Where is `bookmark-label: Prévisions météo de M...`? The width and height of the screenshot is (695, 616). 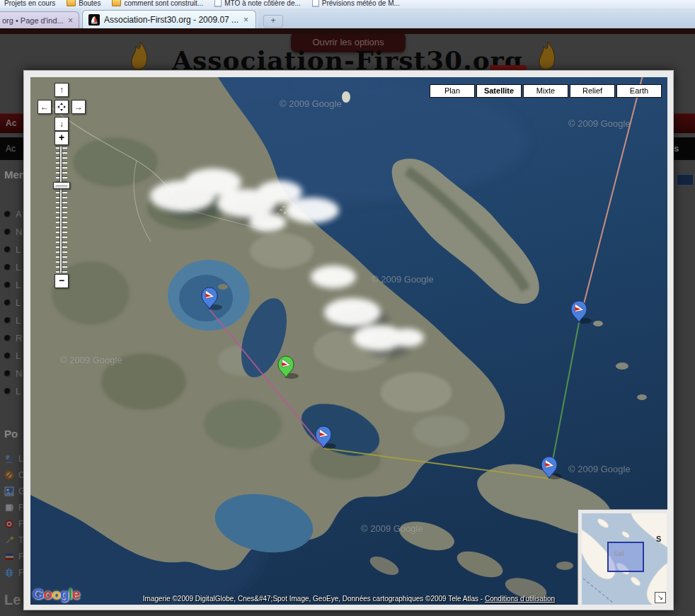 bookmark-label: Prévisions météo de M... is located at coordinates (361, 4).